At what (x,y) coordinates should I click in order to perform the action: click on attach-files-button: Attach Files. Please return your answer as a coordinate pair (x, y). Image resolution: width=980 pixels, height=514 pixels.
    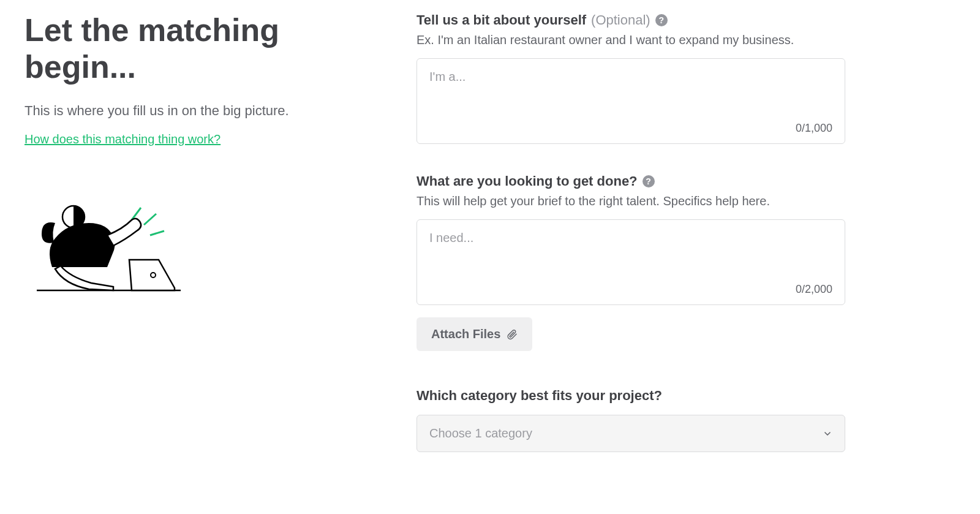
    Looking at the image, I should click on (474, 334).